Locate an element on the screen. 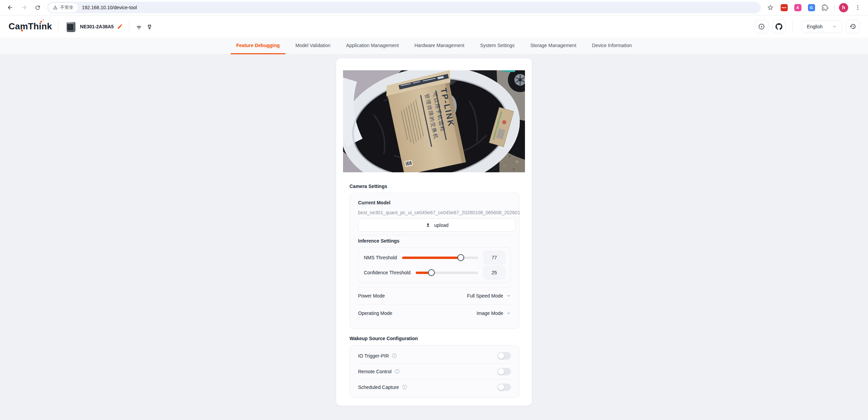 Image resolution: width=868 pixels, height=420 pixels. reload-button is located at coordinates (38, 8).